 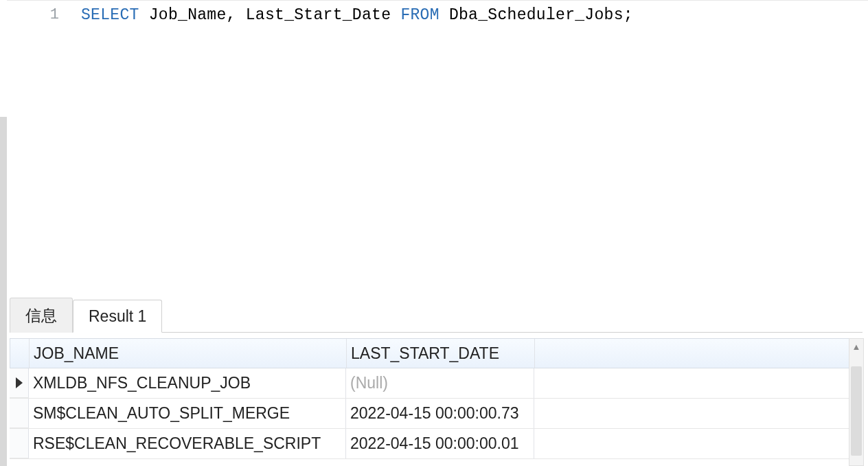 What do you see at coordinates (536, 15) in the screenshot?
I see `sql-table: Dba_Scheduler_Jobs;` at bounding box center [536, 15].